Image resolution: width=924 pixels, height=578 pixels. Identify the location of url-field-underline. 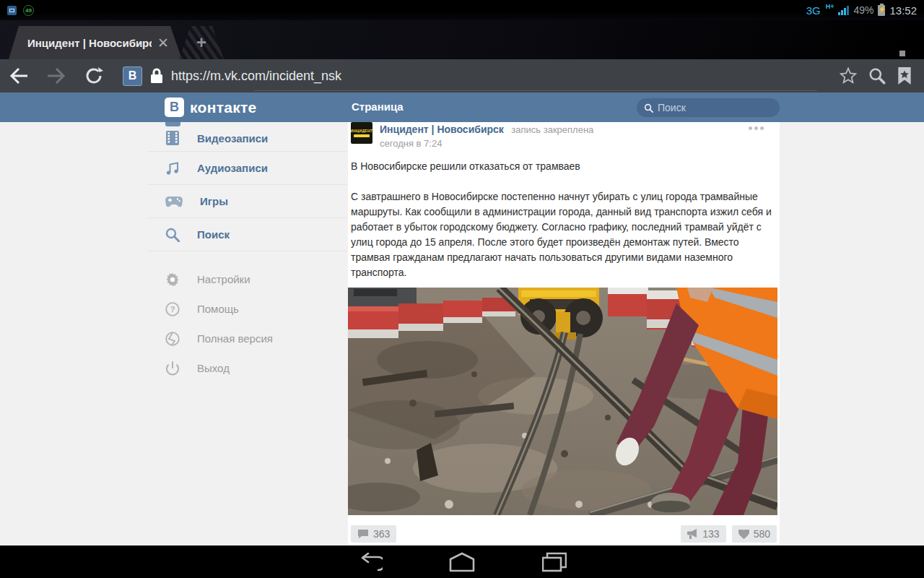
(536, 91).